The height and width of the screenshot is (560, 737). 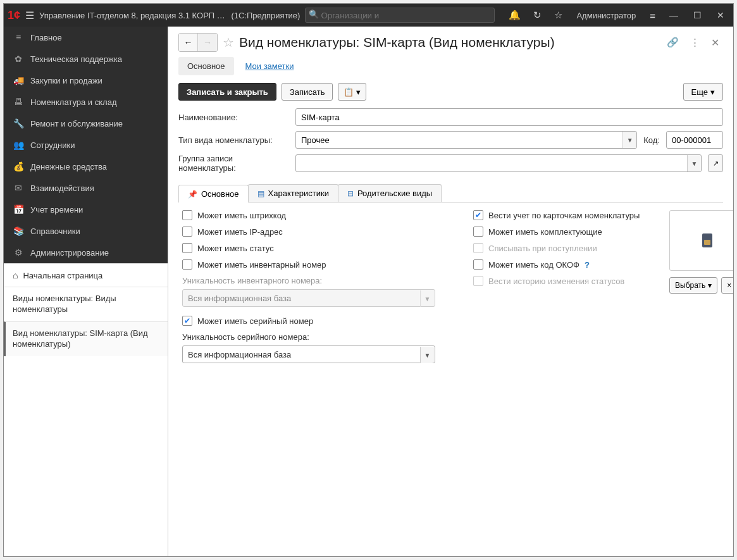 What do you see at coordinates (235, 248) in the screenshot?
I see `chk-label: Может иметь статус` at bounding box center [235, 248].